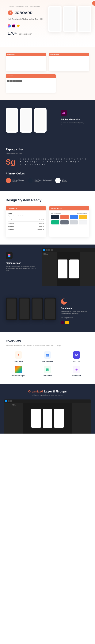  Describe the element at coordinates (48, 200) in the screenshot. I see `ds-title: Design System Ready` at that location.